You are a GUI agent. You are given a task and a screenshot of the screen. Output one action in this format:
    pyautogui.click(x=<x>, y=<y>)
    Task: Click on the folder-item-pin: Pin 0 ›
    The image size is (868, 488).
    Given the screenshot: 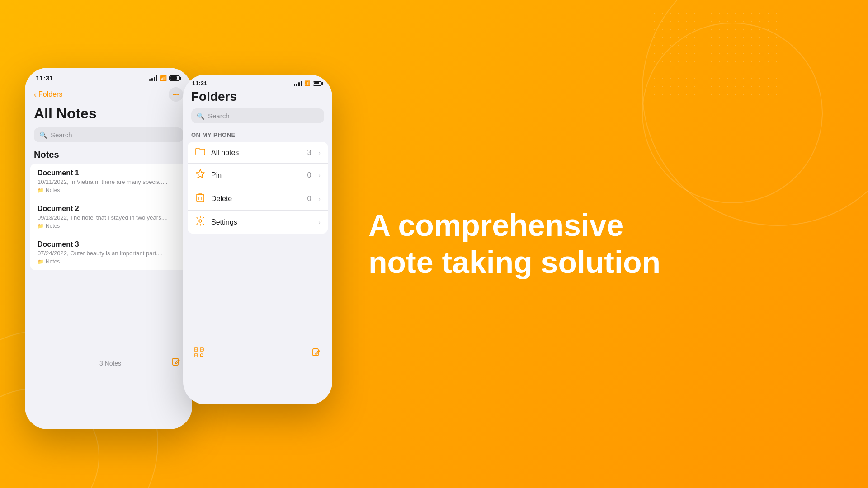 What is the action you would take?
    pyautogui.click(x=258, y=175)
    